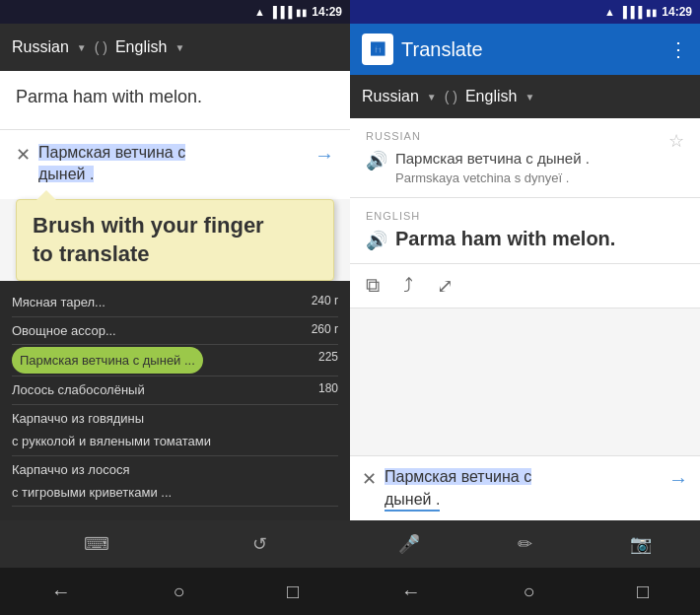 The image size is (700, 615). I want to click on english-main-text: Parma ham with melon., so click(505, 239).